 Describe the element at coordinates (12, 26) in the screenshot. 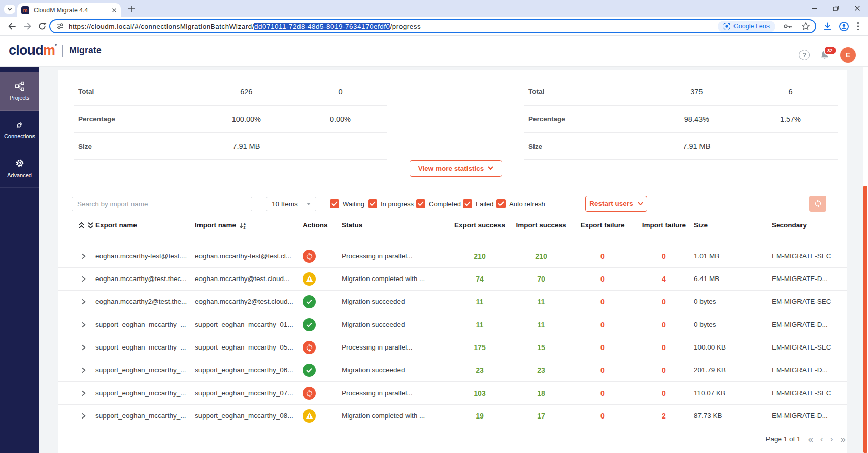

I see `back-button` at that location.